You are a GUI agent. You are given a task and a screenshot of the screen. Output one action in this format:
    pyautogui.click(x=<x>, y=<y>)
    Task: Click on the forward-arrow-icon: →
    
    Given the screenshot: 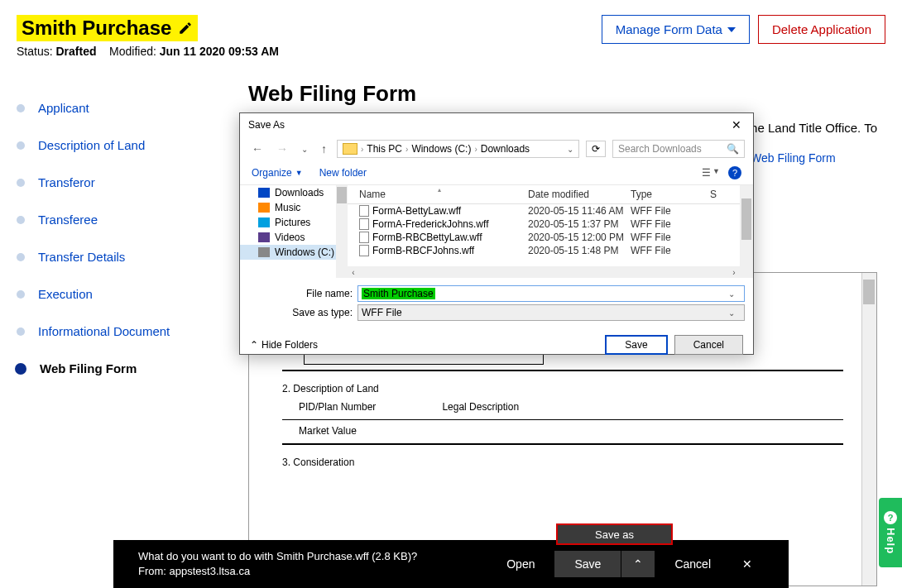 What is the action you would take?
    pyautogui.click(x=282, y=149)
    